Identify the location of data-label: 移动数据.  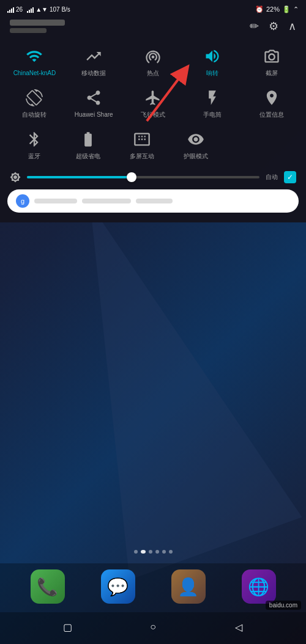
(94, 73).